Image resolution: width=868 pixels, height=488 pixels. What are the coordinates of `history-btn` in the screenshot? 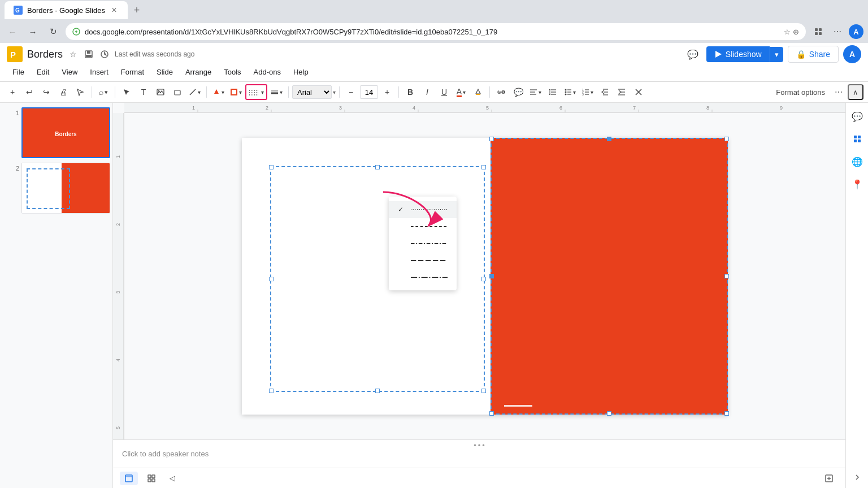 It's located at (105, 54).